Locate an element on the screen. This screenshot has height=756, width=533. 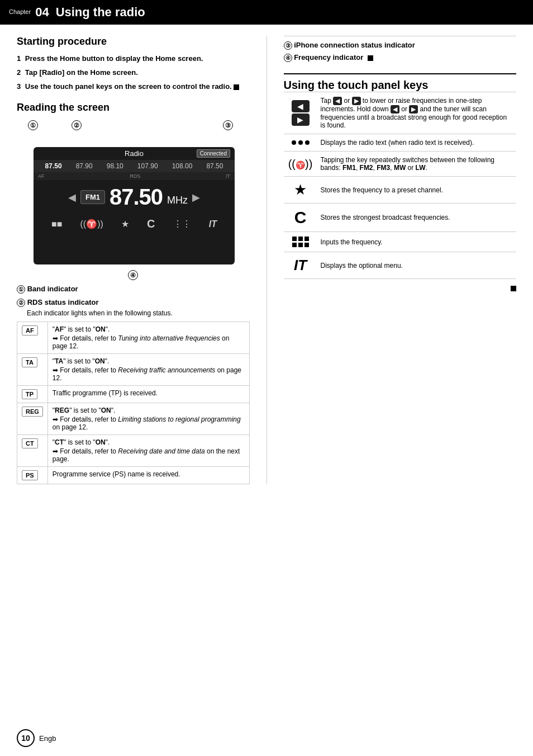
rs-freq-row: 87.50 87.90 98.10 107.90 108.00 87.50 is located at coordinates (134, 166).